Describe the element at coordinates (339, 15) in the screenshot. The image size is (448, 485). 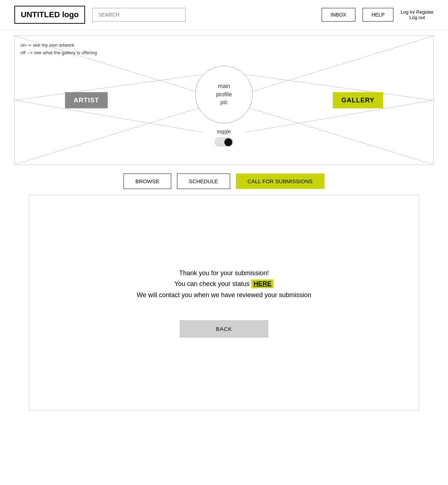
I see `inbox-button: INBOX` at that location.